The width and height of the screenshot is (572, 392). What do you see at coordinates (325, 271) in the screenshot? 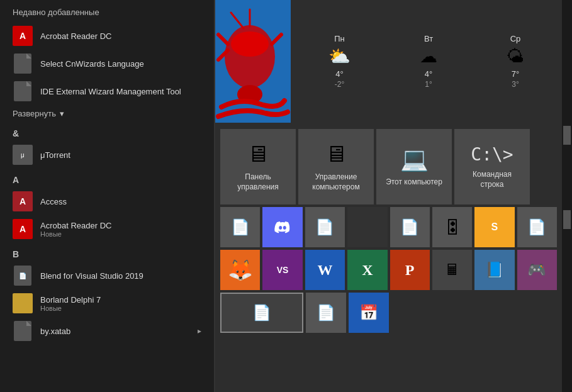
I see `word-icon: W` at bounding box center [325, 271].